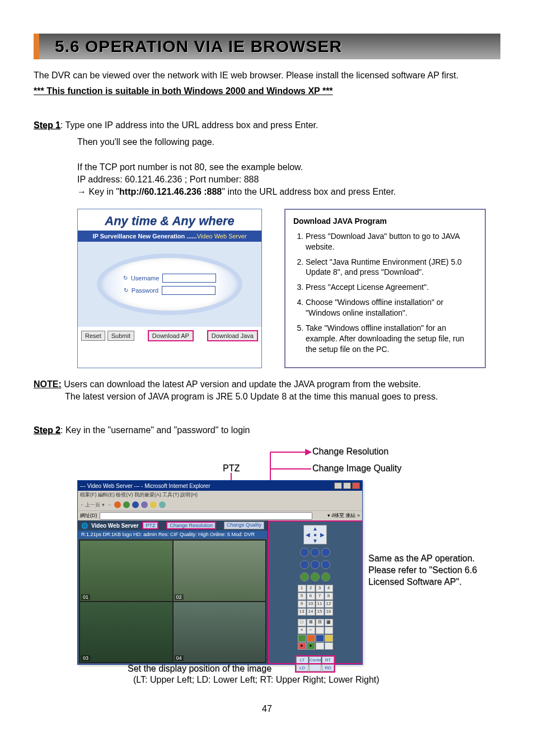 This screenshot has height=756, width=534. What do you see at coordinates (328, 660) in the screenshot?
I see `rt-button: RT` at bounding box center [328, 660].